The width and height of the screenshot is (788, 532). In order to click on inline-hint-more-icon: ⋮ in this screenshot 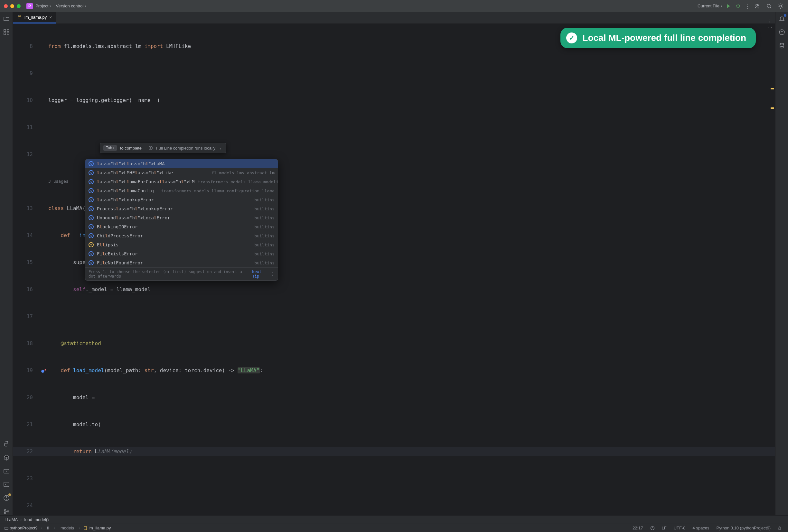, I will do `click(221, 148)`.